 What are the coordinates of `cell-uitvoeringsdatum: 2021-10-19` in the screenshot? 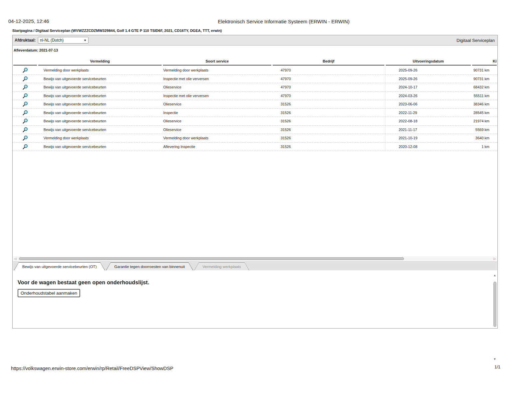 It's located at (428, 138).